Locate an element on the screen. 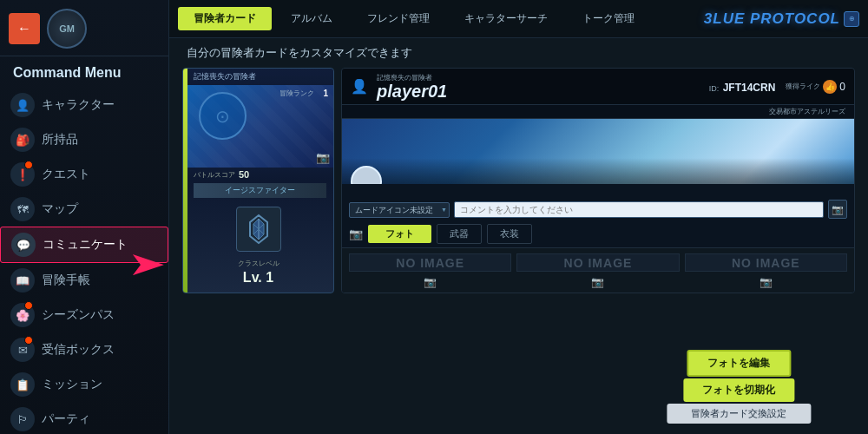  card-logo-circle: ⊙ is located at coordinates (222, 116).